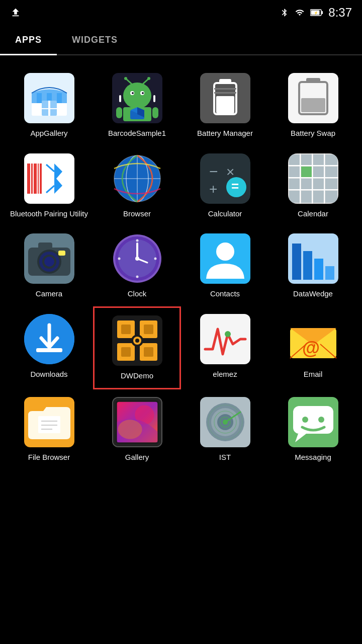 The width and height of the screenshot is (362, 644). What do you see at coordinates (137, 98) in the screenshot?
I see `app-icon-barcodesample1` at bounding box center [137, 98].